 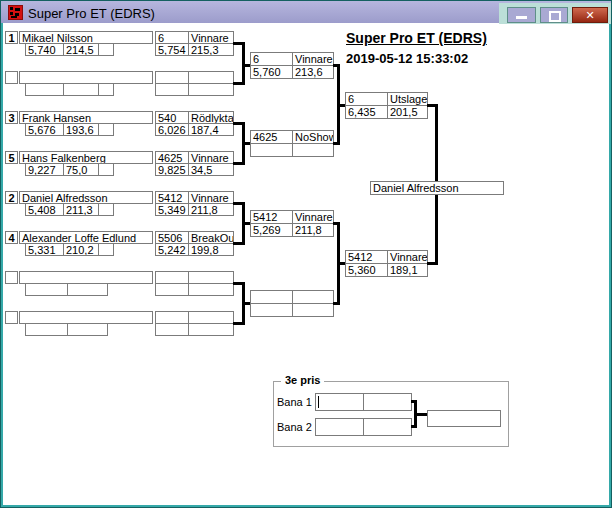 I want to click on r2-et-cell: 5,760, so click(x=272, y=72).